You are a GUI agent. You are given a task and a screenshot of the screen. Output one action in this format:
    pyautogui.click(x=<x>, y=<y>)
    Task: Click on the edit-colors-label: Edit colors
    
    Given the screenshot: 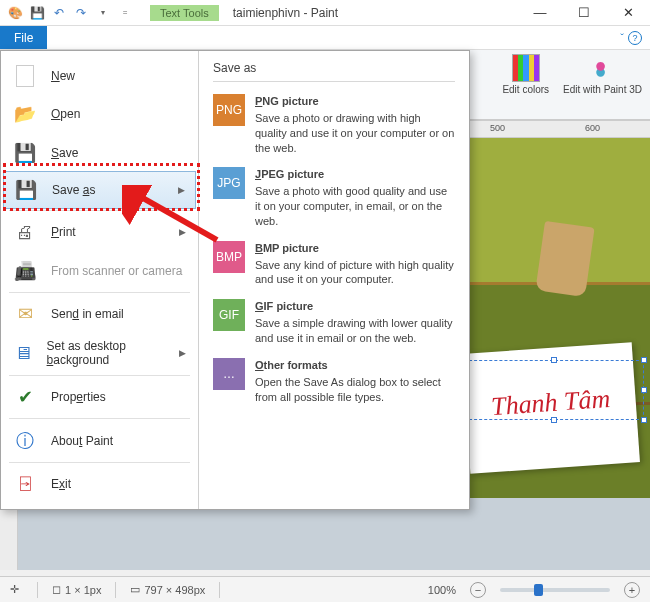 What is the action you would take?
    pyautogui.click(x=526, y=90)
    